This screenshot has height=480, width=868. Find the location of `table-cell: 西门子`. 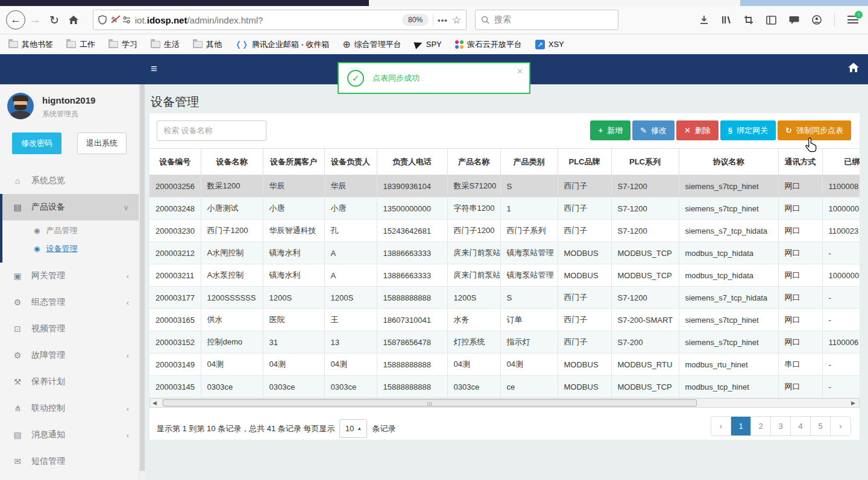

table-cell: 西门子 is located at coordinates (585, 187).